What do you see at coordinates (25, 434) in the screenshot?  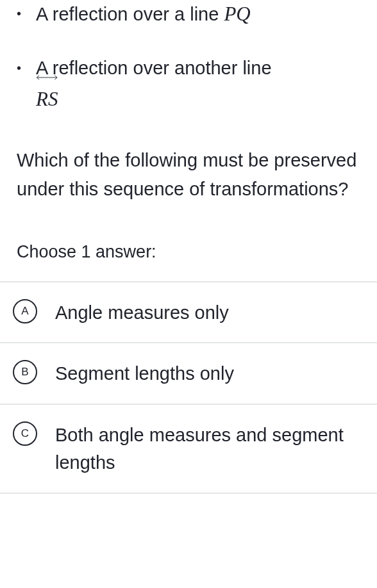 I see `radio-letter-c: C` at bounding box center [25, 434].